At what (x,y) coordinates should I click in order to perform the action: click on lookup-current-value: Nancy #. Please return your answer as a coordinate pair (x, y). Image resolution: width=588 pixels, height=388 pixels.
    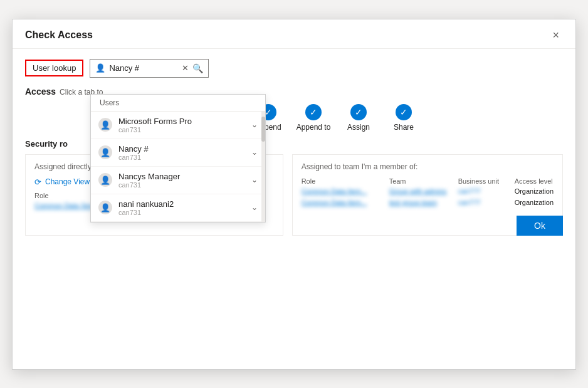
    Looking at the image, I should click on (144, 68).